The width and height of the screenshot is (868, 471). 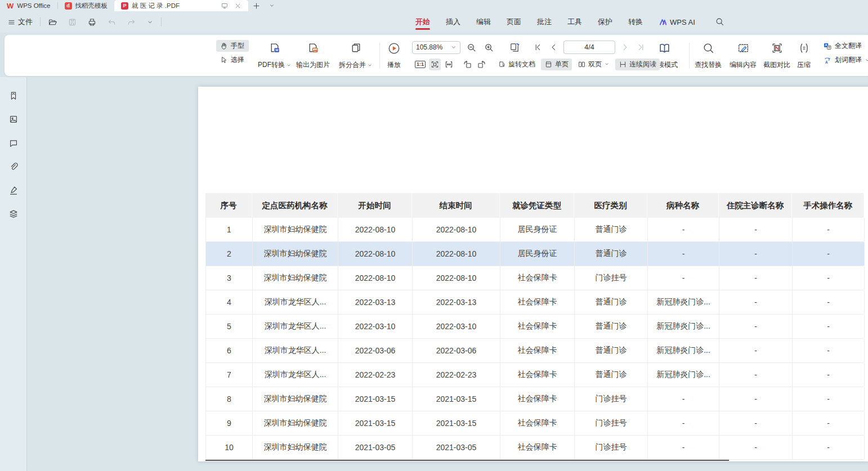 I want to click on actual-size-button: 1:1, so click(x=420, y=64).